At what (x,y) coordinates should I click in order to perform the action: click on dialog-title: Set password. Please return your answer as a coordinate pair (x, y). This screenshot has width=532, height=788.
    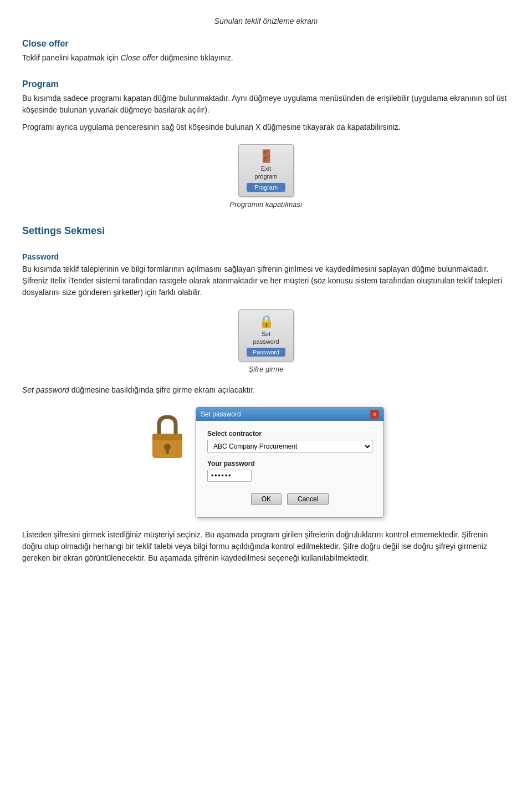
    Looking at the image, I should click on (221, 414).